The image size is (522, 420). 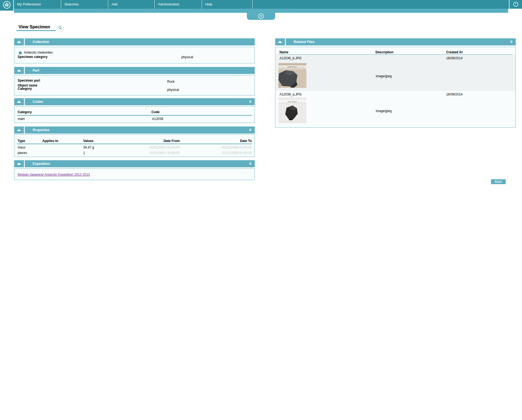 I want to click on back-button: Back, so click(x=498, y=182).